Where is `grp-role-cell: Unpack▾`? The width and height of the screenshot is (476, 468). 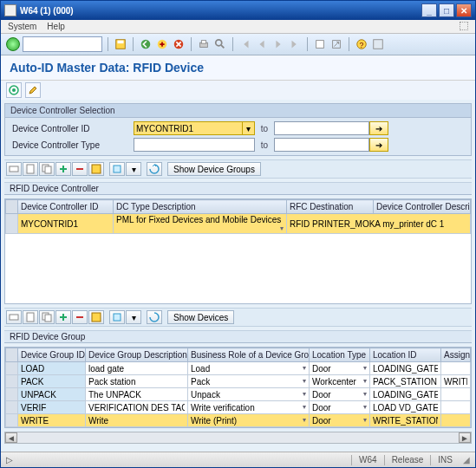
grp-role-cell: Unpack▾ is located at coordinates (249, 395).